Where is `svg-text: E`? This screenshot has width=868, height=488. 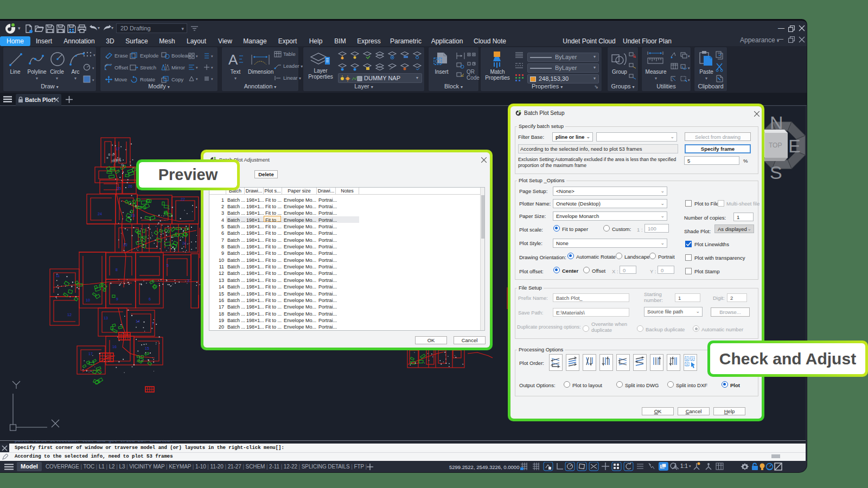 svg-text: E is located at coordinates (794, 146).